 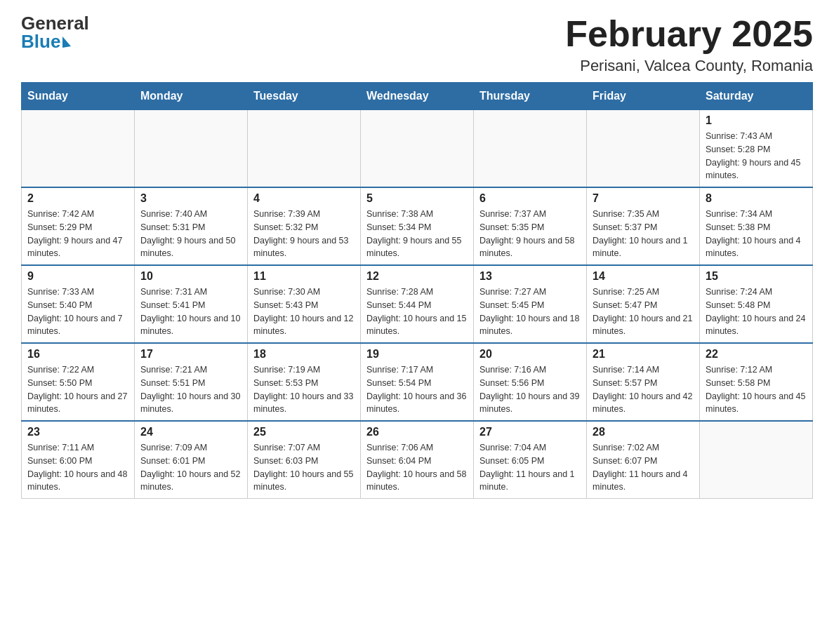 I want to click on day-info: Sunrise: 7:33 AM Sunset: 5:40 PM Dayligh…, so click(x=78, y=311).